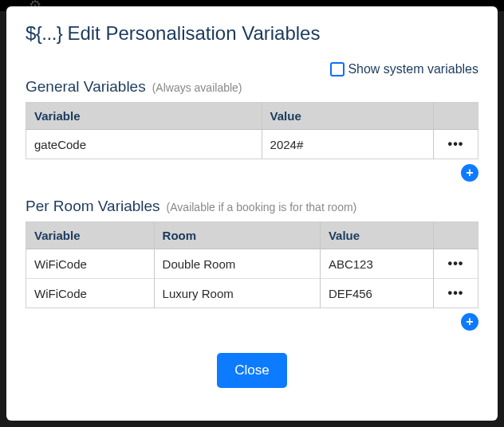  What do you see at coordinates (144, 116) in the screenshot?
I see `general-col-variable: Variable` at bounding box center [144, 116].